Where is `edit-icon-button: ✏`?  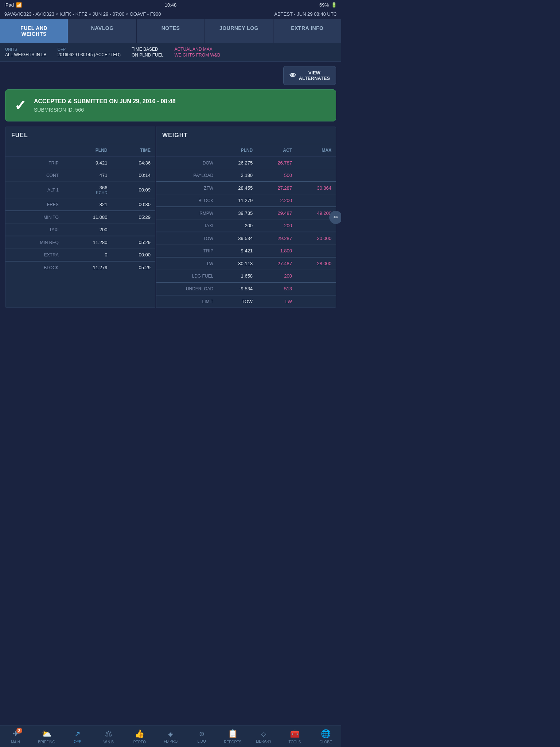
edit-icon-button: ✏ is located at coordinates (335, 217).